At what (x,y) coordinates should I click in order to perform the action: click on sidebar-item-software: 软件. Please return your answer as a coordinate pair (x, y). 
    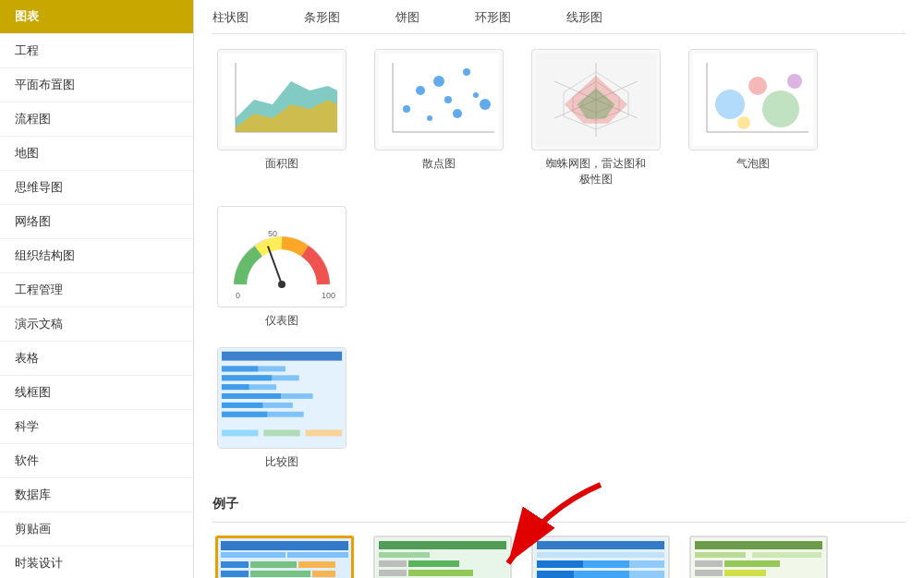
    Looking at the image, I should click on (96, 462).